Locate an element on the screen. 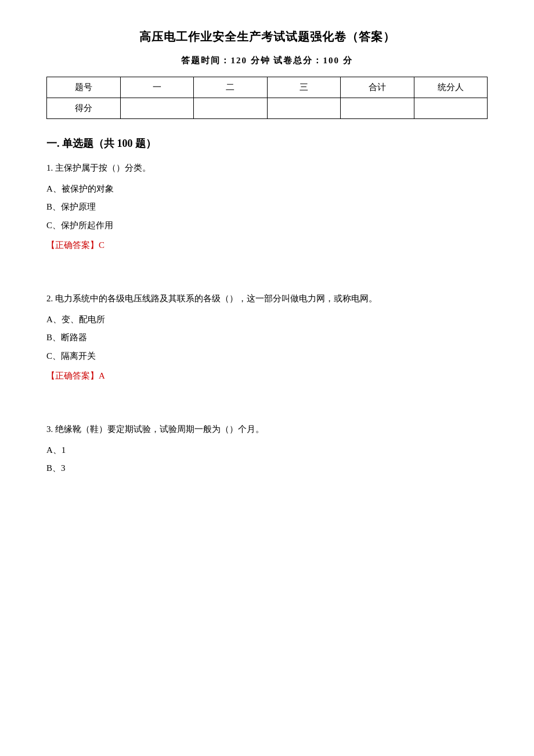 This screenshot has width=534, height=756. question-2-answer-prefix: 【正确答案】 is located at coordinates (73, 376).